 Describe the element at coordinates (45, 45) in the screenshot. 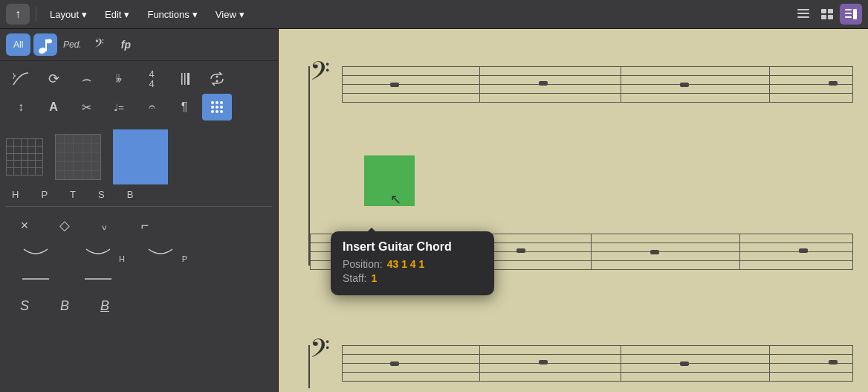

I see `type-notes-button` at that location.